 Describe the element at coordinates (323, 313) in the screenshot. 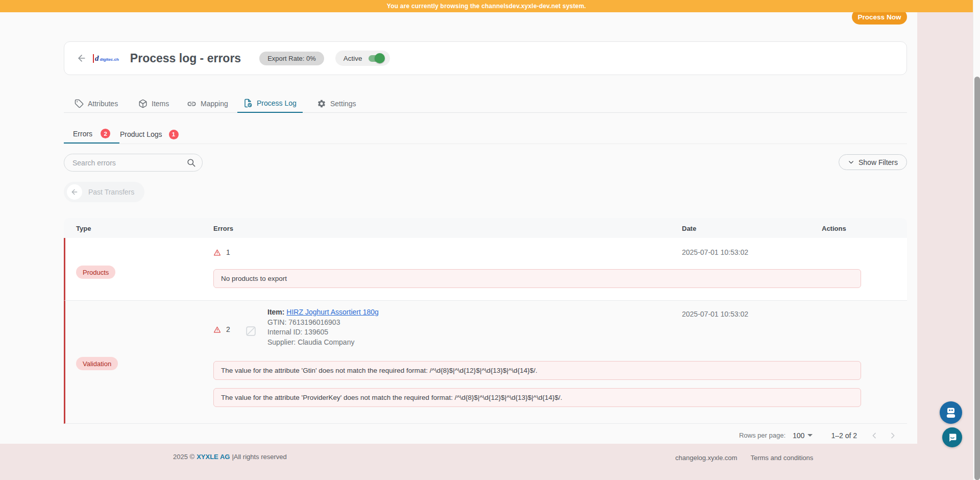

I see `item-line: Item: HIRZ Joghurt Assortiert 180g` at that location.